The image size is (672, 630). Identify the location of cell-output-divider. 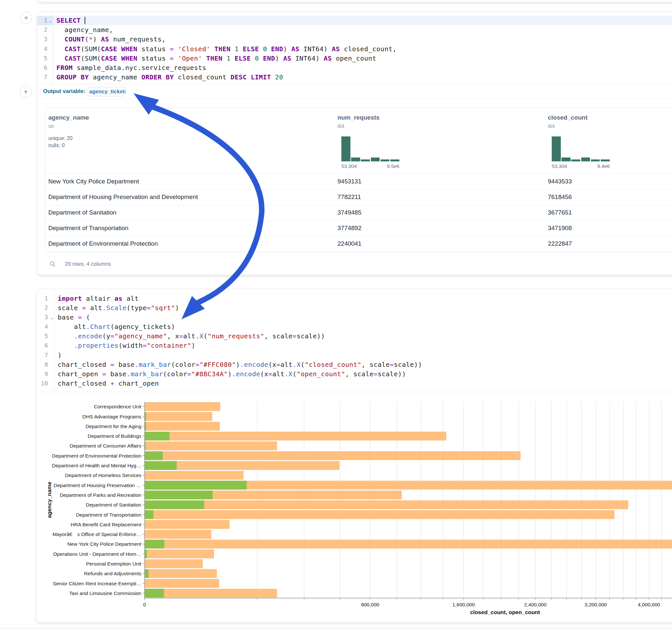
(354, 392).